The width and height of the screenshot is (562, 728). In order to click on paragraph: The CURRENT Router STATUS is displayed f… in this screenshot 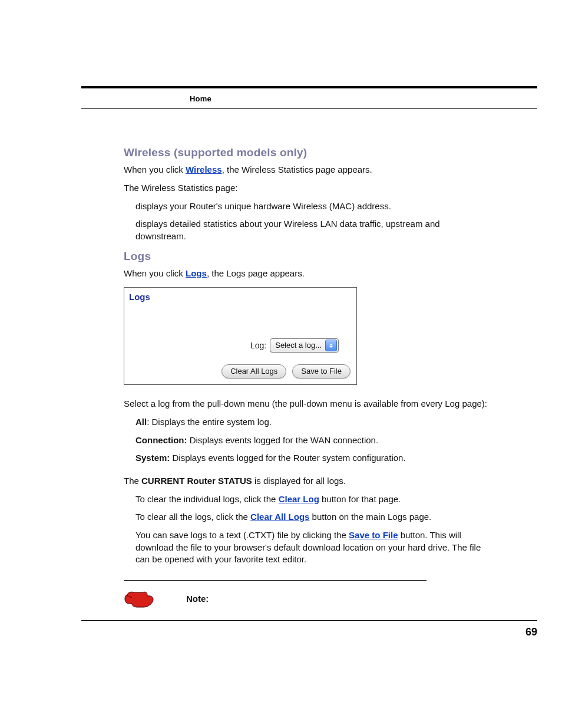, I will do `click(306, 481)`.